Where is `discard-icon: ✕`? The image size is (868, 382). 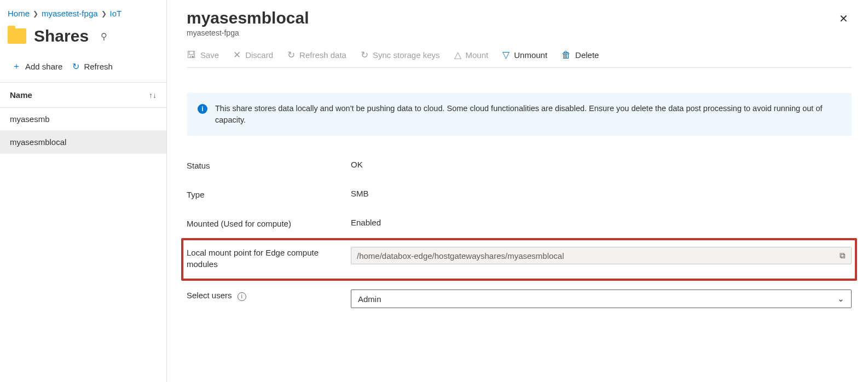
discard-icon: ✕ is located at coordinates (237, 55).